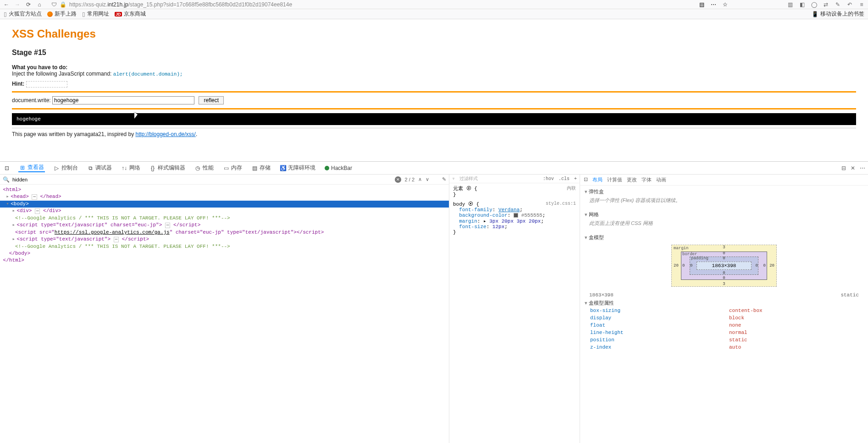 The width and height of the screenshot is (868, 443). Describe the element at coordinates (724, 266) in the screenshot. I see `box-model-diagram: margin 3 3 20 20 border 0 0 0 0 paddin` at that location.